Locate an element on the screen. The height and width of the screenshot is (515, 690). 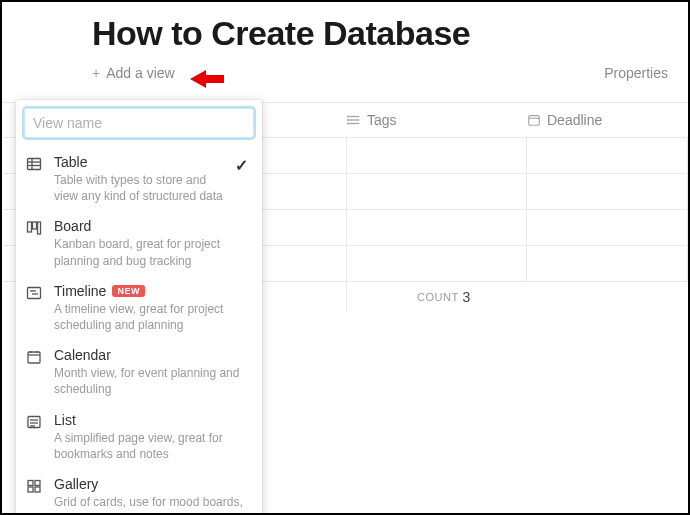
view-name-input is located at coordinates (139, 123).